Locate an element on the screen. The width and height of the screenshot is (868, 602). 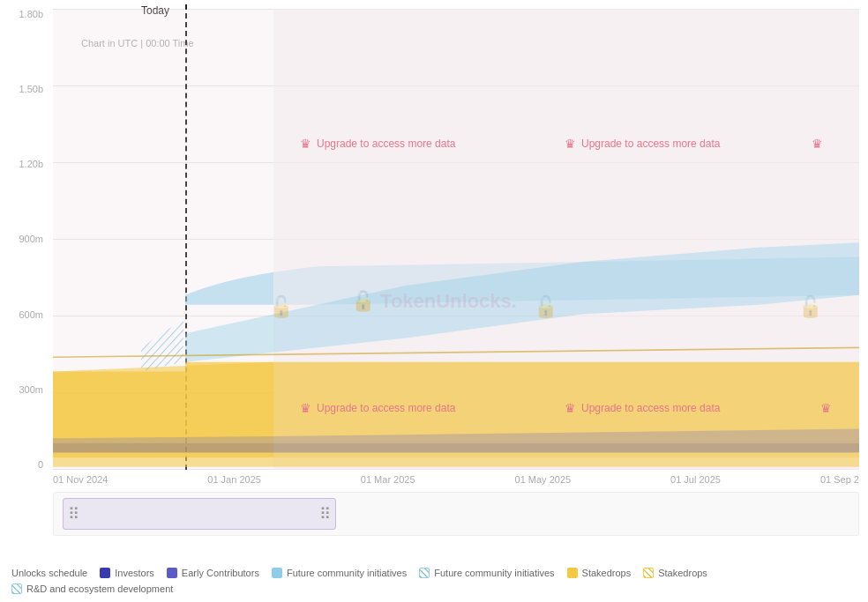
legend-label-early-contributors: Early Contributors is located at coordinates (221, 573).